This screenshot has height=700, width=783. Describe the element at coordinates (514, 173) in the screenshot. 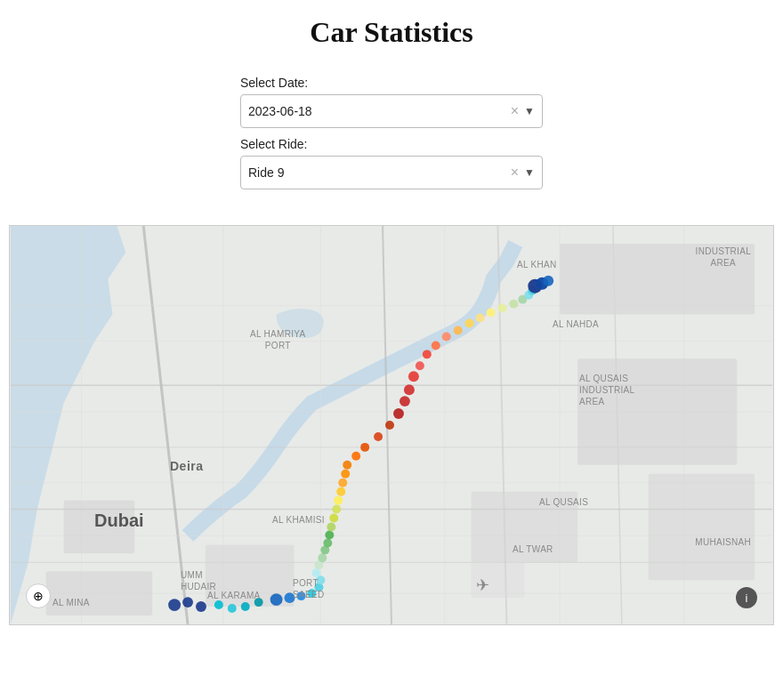

I see `ride-select-clear-icon: ×` at that location.